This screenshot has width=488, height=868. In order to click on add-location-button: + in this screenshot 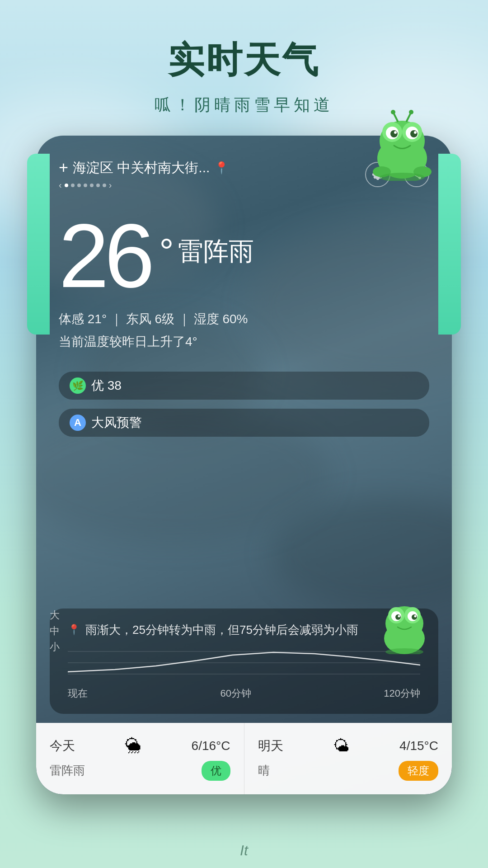, I will do `click(63, 168)`.